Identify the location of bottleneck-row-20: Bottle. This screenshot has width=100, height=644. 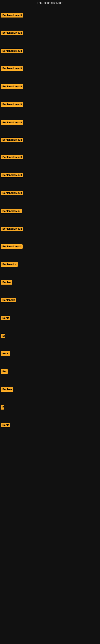
(50, 354).